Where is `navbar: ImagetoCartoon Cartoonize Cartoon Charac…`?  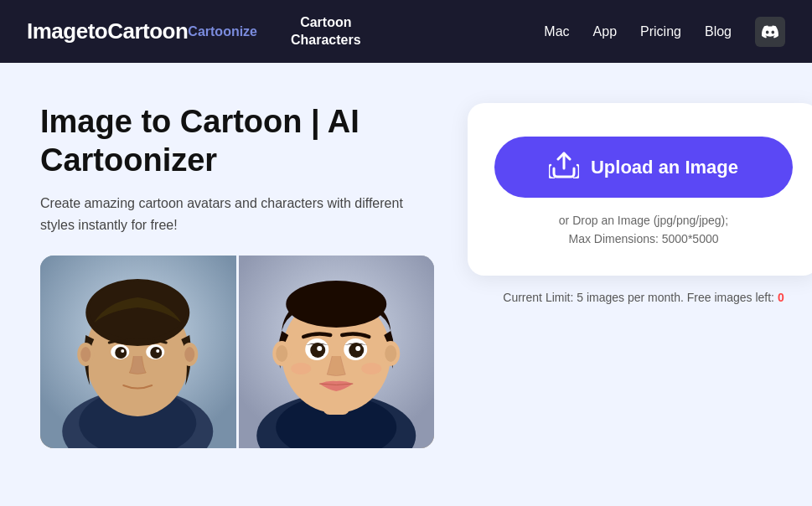
navbar: ImagetoCartoon Cartoonize Cartoon Charac… is located at coordinates (406, 32).